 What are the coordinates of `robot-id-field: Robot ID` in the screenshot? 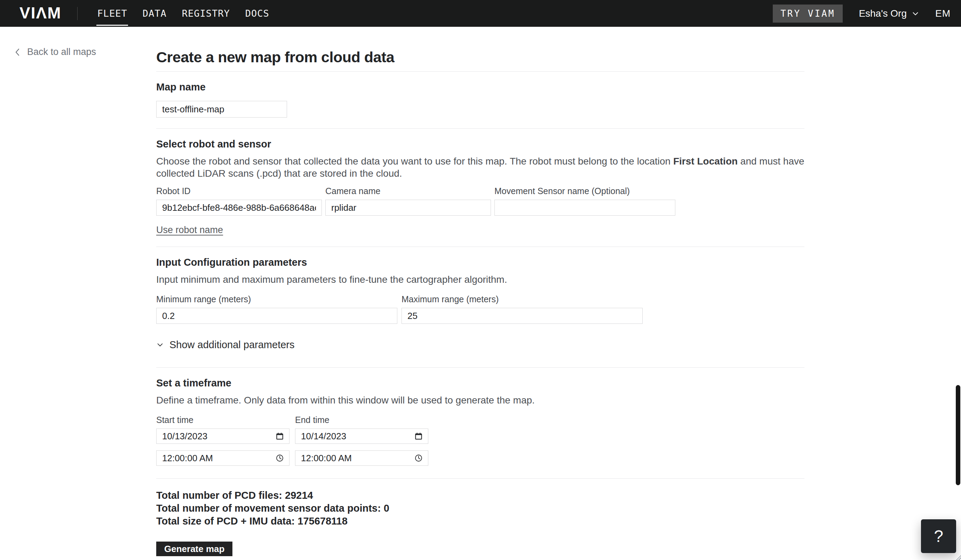 It's located at (239, 201).